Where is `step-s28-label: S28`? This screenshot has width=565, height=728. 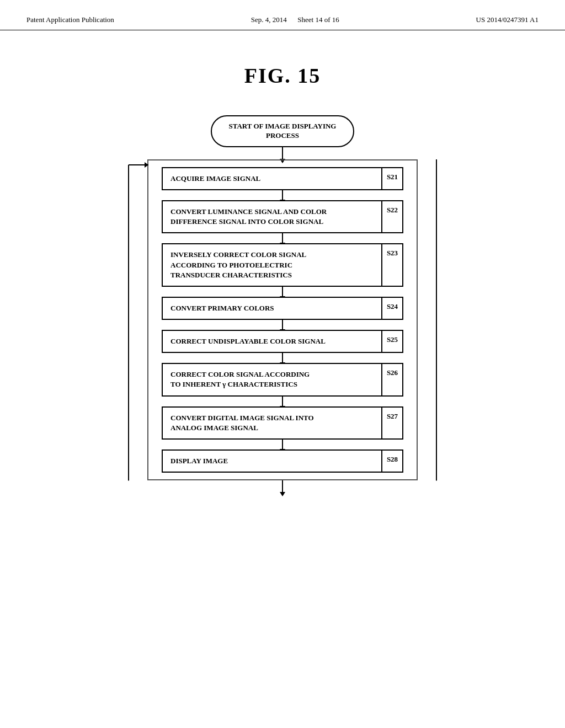
step-s28-label: S28 is located at coordinates (392, 461).